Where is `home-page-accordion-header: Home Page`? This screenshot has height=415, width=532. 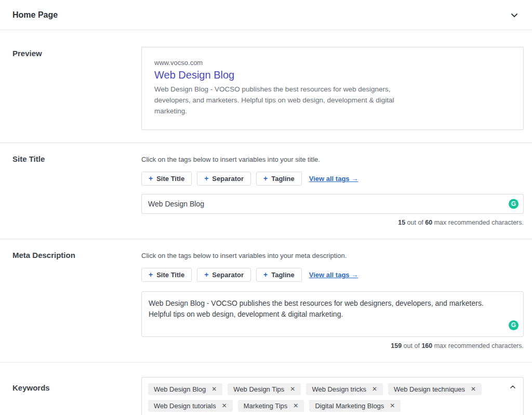 home-page-accordion-header: Home Page is located at coordinates (266, 15).